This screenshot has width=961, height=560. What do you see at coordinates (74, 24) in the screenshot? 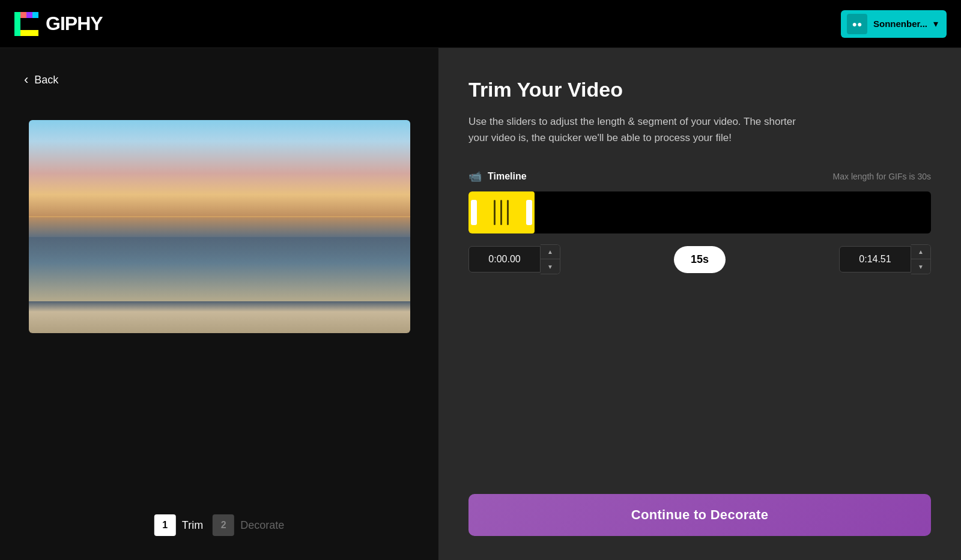
I see `logo-text: GIPHY` at bounding box center [74, 24].